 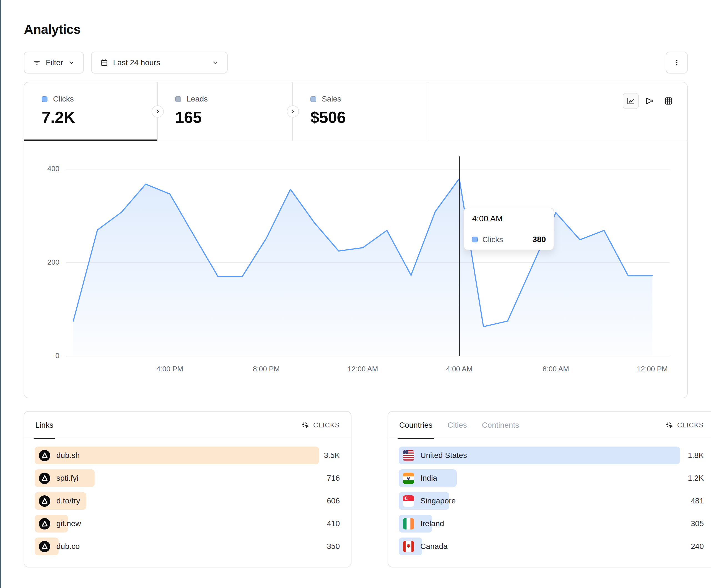 What do you see at coordinates (67, 478) in the screenshot?
I see `item-label: spti.fyi` at bounding box center [67, 478].